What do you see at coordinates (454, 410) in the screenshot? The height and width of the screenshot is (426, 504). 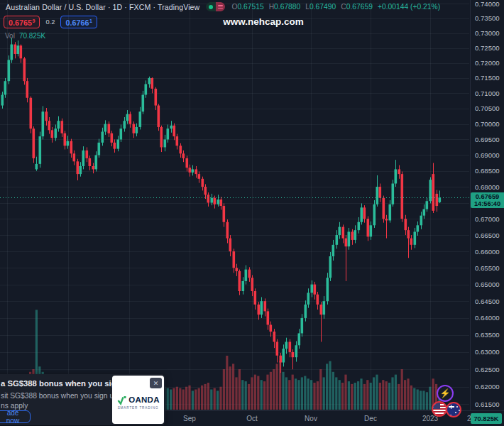 I see `au-flag-icon` at bounding box center [454, 410].